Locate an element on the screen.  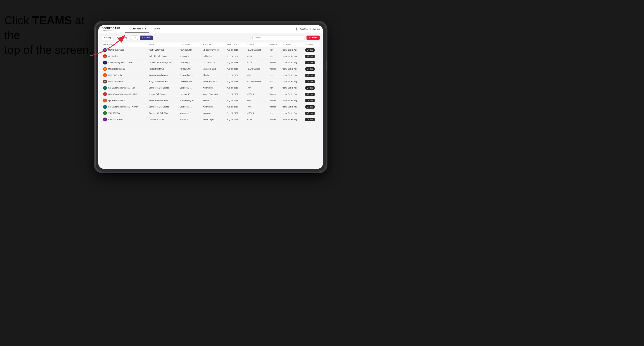
col-header-date: START DATE is located at coordinates (236, 45).